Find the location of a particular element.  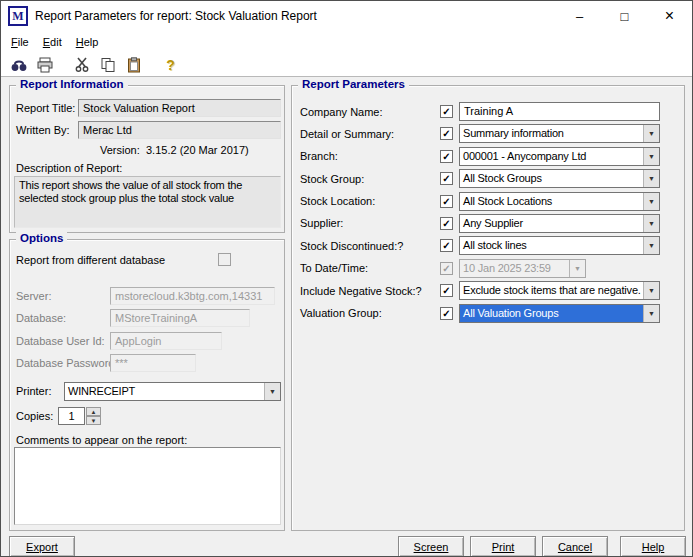

close-button: × is located at coordinates (670, 16).